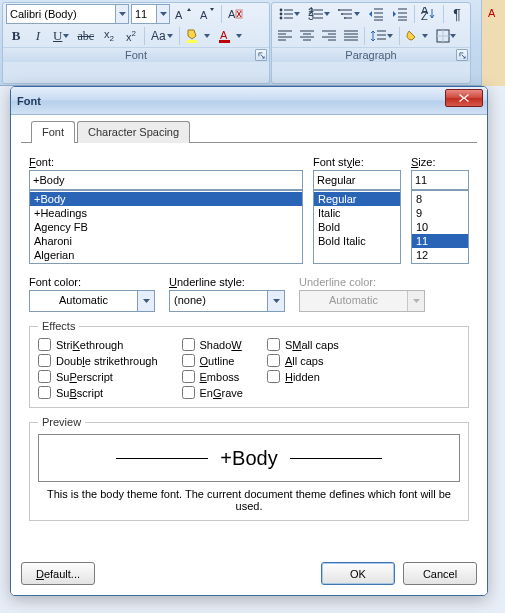 The image size is (505, 613). I want to click on effect-shadow: ShadoW, so click(212, 344).